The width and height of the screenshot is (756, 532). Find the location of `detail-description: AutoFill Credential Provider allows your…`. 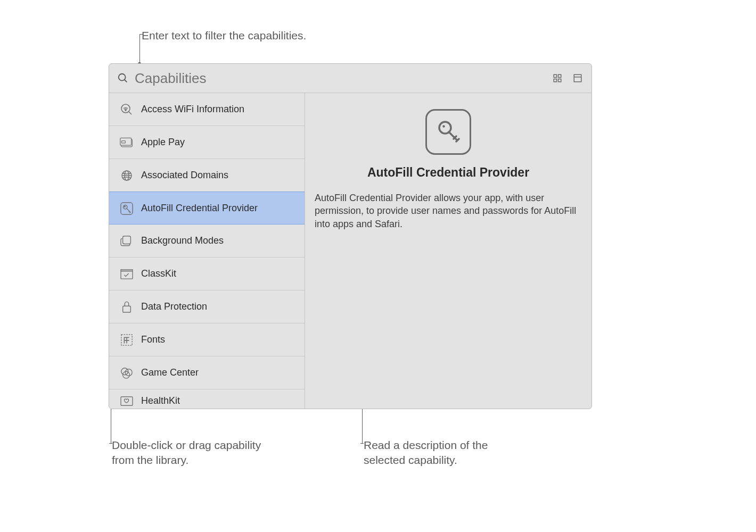

detail-description: AutoFill Credential Provider allows your… is located at coordinates (448, 211).